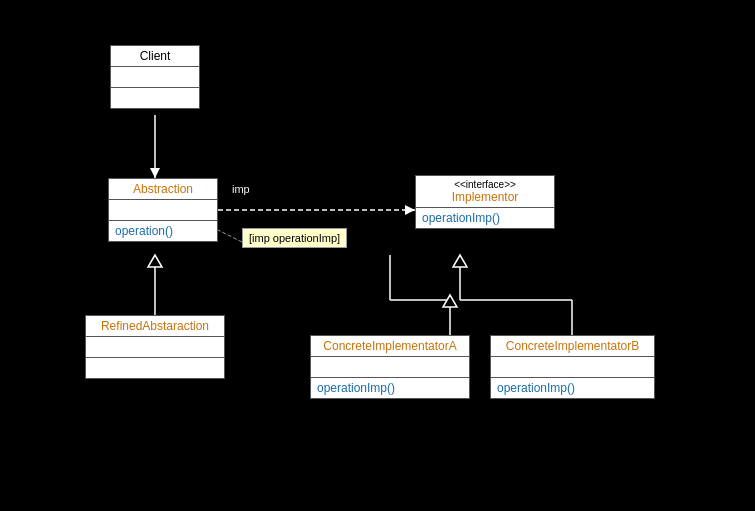 The width and height of the screenshot is (755, 511). Describe the element at coordinates (294, 238) in the screenshot. I see `note-text: [imp operationImp]` at that location.